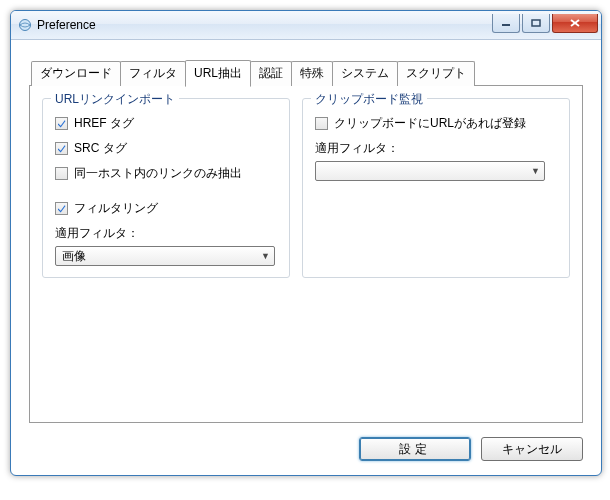  What do you see at coordinates (153, 73) in the screenshot?
I see `tab-label: フィルタ` at bounding box center [153, 73].